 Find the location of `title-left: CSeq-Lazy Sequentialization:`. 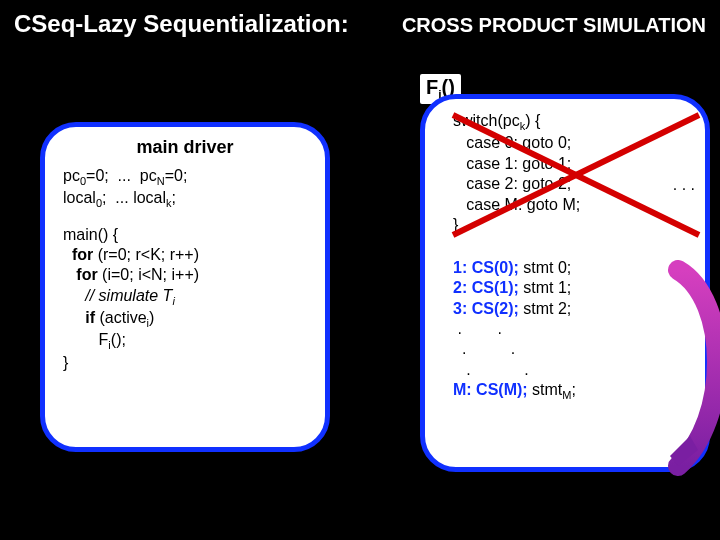

title-left: CSeq-Lazy Sequentialization: is located at coordinates (182, 24).